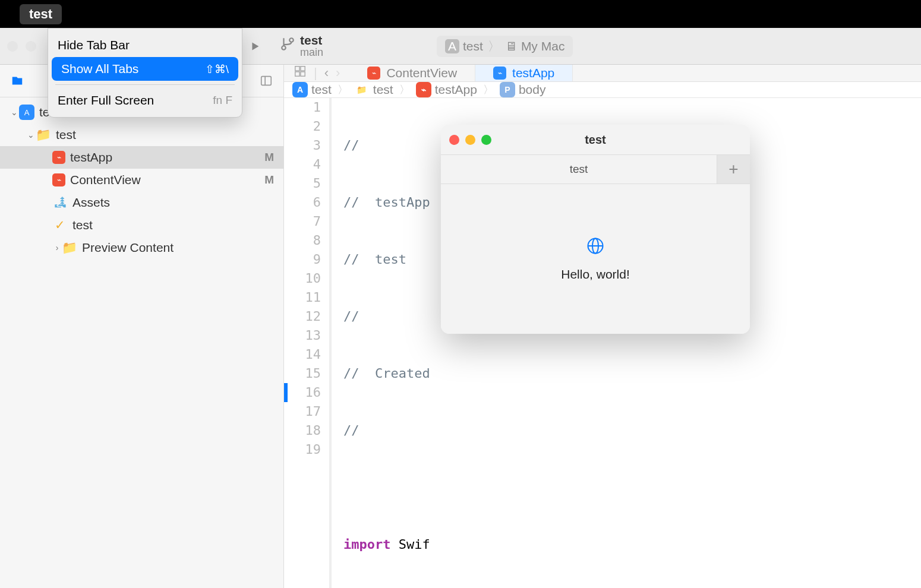 The width and height of the screenshot is (921, 588). Describe the element at coordinates (733, 169) in the screenshot. I see `new-tab-button: +` at that location.